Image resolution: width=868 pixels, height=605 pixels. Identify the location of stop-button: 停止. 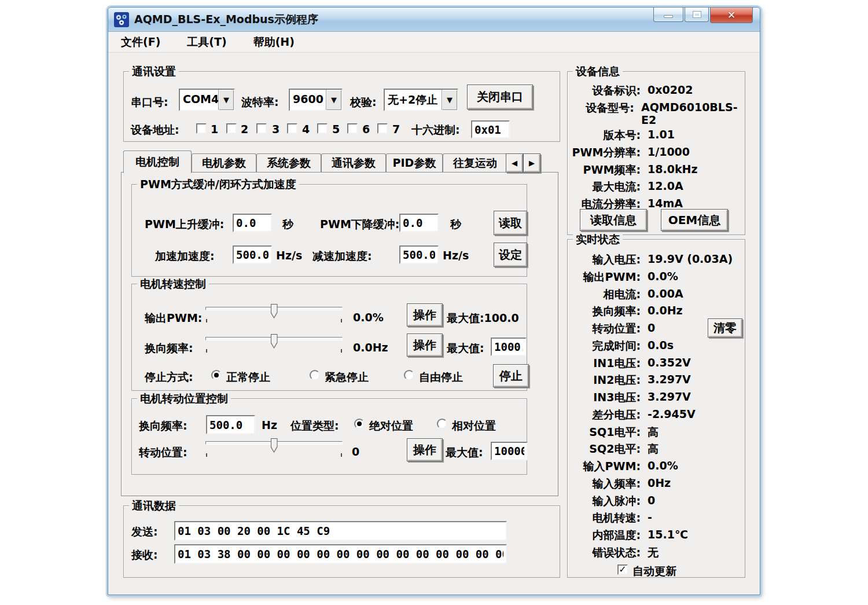
(511, 376).